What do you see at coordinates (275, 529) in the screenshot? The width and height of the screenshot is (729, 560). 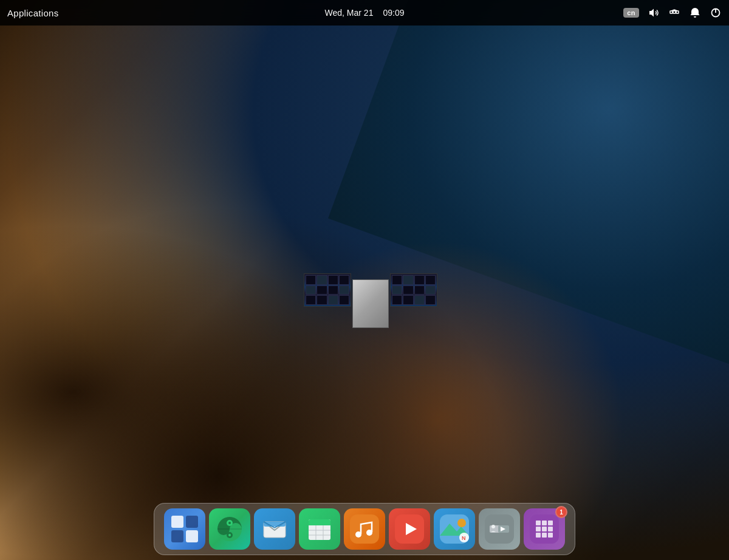 I see `mail-icon` at bounding box center [275, 529].